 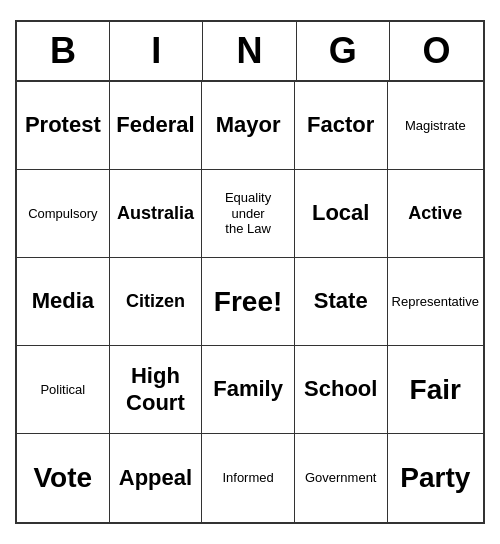 What do you see at coordinates (156, 214) in the screenshot?
I see `cell-text: Australia` at bounding box center [156, 214].